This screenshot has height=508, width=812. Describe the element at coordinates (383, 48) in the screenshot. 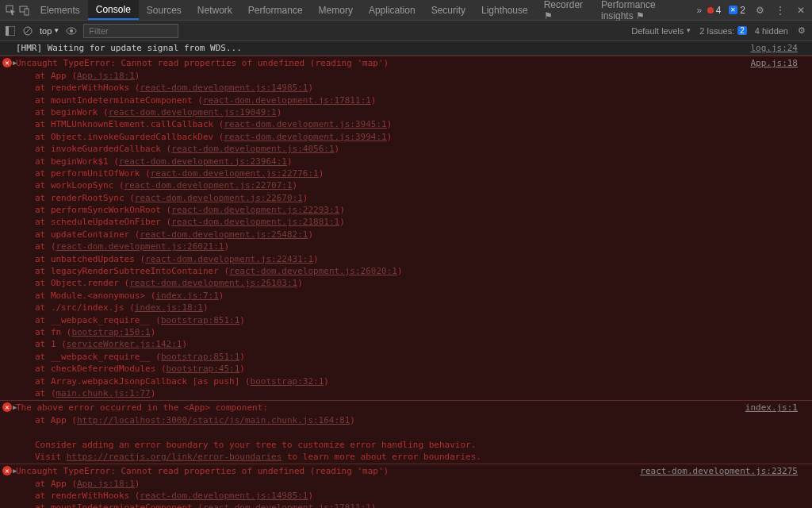

I see `log-message: [HMR] Waiting for update signal from WDS…` at that location.